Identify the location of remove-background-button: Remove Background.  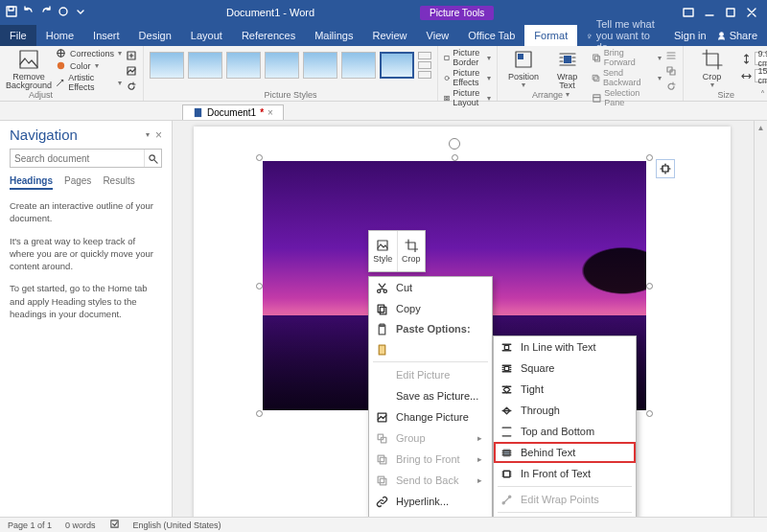
(29, 69).